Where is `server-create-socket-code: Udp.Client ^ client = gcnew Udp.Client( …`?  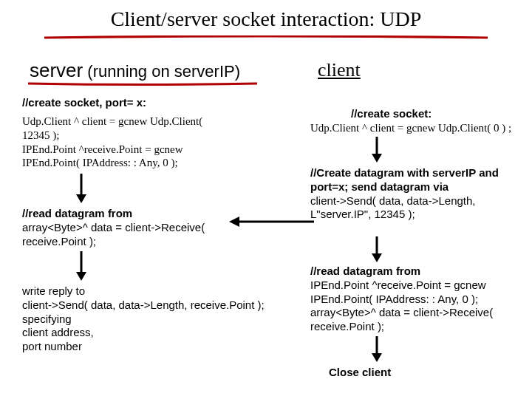 server-create-socket-code: Udp.Client ^ client = gcnew Udp.Client( … is located at coordinates (127, 142).